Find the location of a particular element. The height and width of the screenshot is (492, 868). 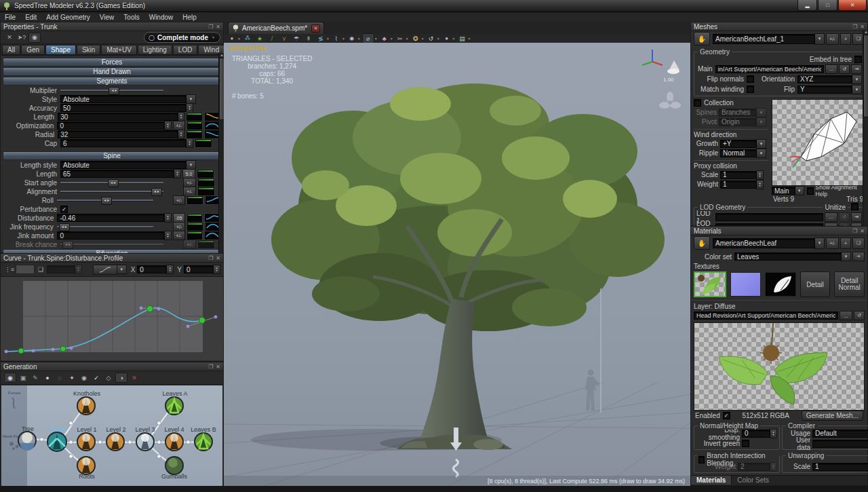

pivot-dropdown: Origin is located at coordinates (738, 122).